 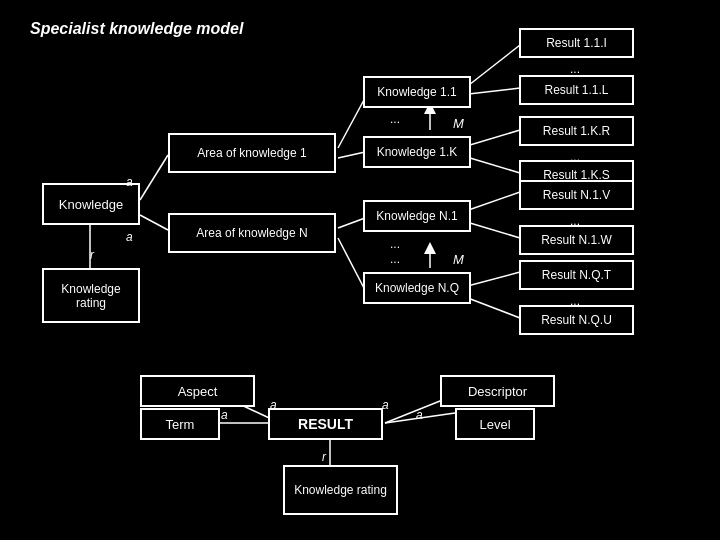 What do you see at coordinates (252, 153) in the screenshot?
I see `area1-box: Area of knowledge 1` at bounding box center [252, 153].